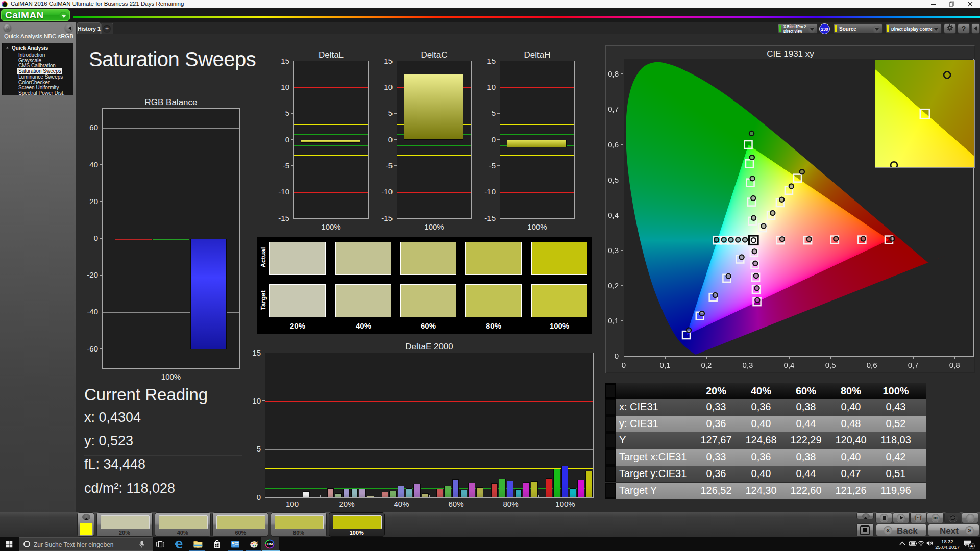 The width and height of the screenshot is (980, 551). Describe the element at coordinates (486, 113) in the screenshot. I see `y-tick-label: 5` at that location.